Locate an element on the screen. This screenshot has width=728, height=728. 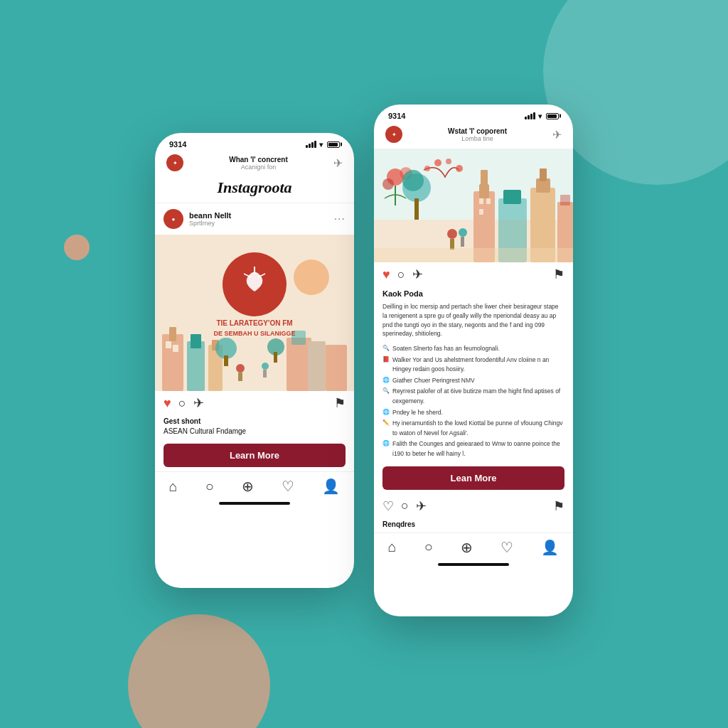
nav-bar-left: ✦ Whan 'l' concrent Acanigni fon ✈ is located at coordinates (255, 164).